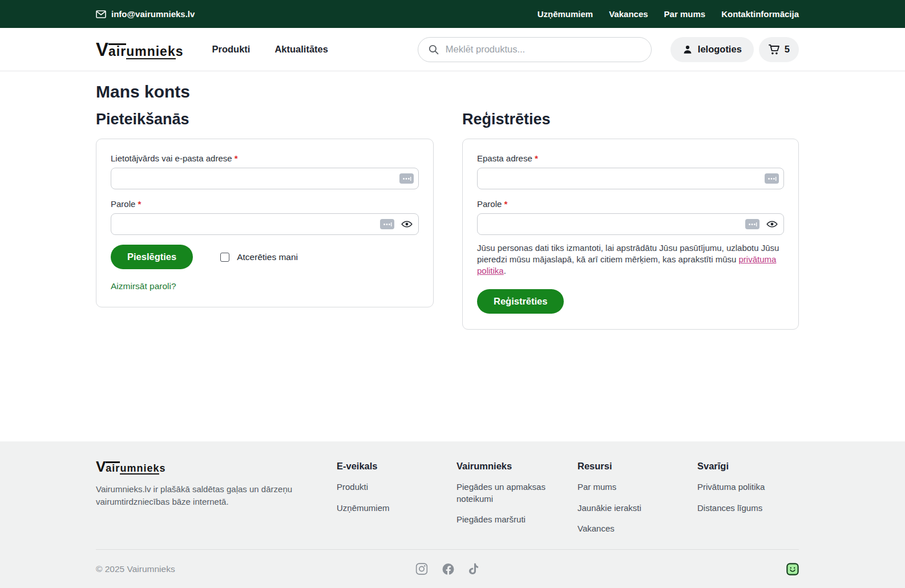 This screenshot has height=588, width=905. What do you see at coordinates (637, 529) in the screenshot?
I see `footer-link-vakances: Vakances` at bounding box center [637, 529].